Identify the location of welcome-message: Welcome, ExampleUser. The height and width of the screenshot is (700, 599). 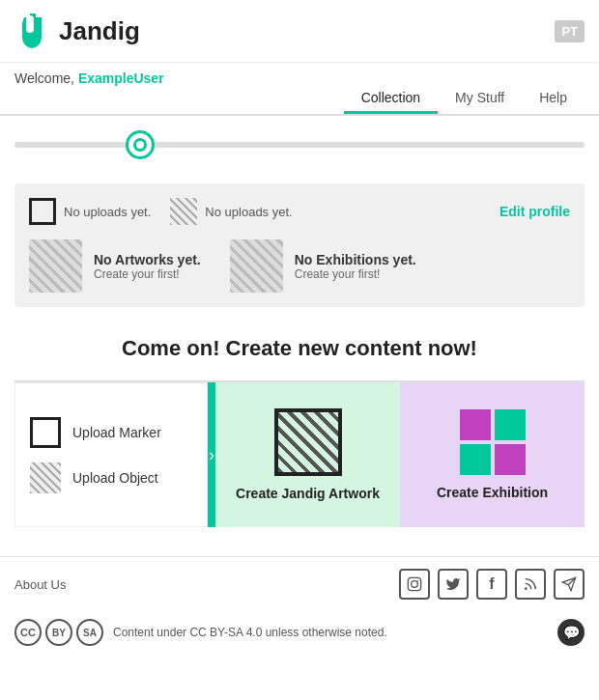
(89, 78).